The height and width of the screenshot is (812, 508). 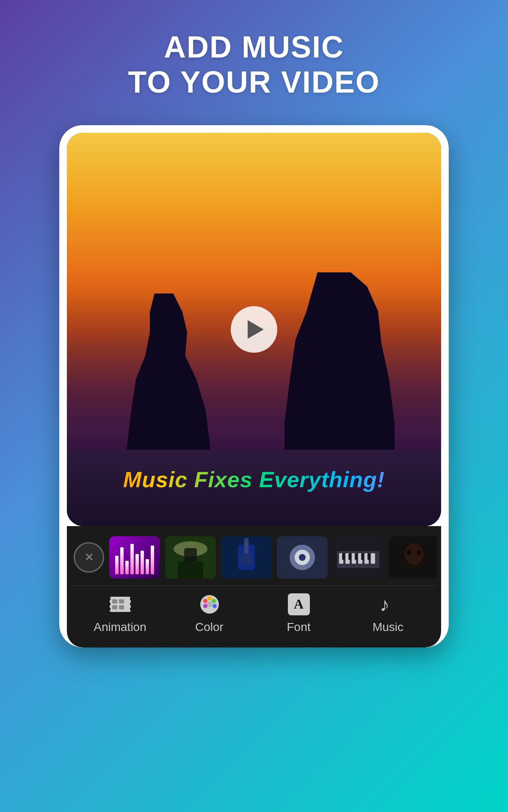 What do you see at coordinates (254, 560) in the screenshot?
I see `thumbnail-strip: ✕` at bounding box center [254, 560].